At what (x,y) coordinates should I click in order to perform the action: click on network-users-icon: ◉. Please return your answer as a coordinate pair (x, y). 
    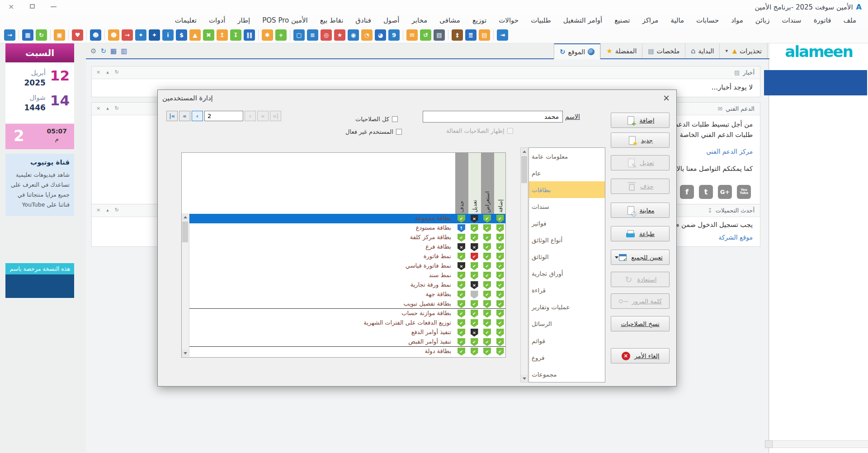
    Looking at the image, I should click on (354, 35).